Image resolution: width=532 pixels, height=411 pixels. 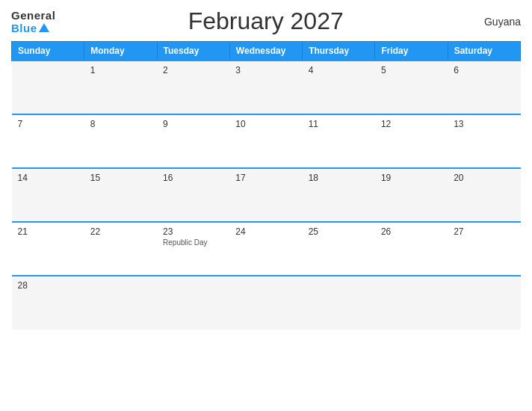 What do you see at coordinates (193, 141) in the screenshot?
I see `calendar-cell: 9` at bounding box center [193, 141].